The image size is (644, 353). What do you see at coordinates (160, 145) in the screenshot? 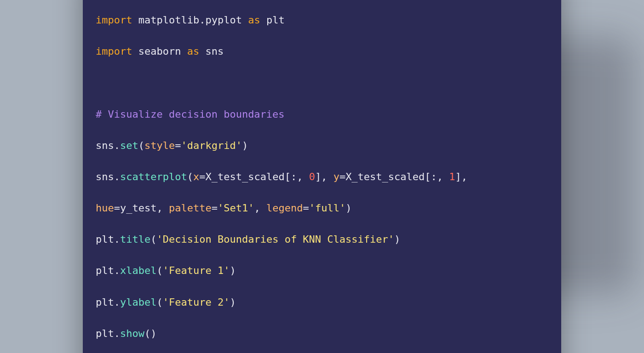
I see `kwarg: style` at bounding box center [160, 145].